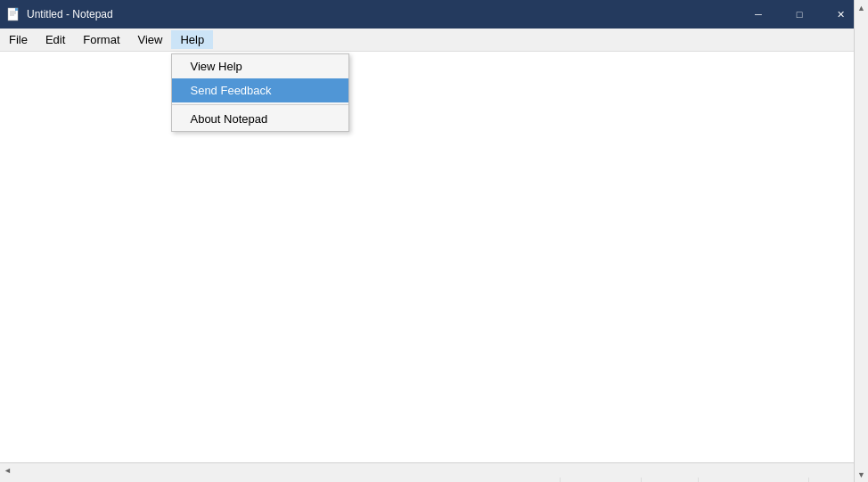 Image resolution: width=868 pixels, height=482 pixels. What do you see at coordinates (192, 39) in the screenshot?
I see `menu-help-container: Help View Help Send Feedback About Notep…` at bounding box center [192, 39].